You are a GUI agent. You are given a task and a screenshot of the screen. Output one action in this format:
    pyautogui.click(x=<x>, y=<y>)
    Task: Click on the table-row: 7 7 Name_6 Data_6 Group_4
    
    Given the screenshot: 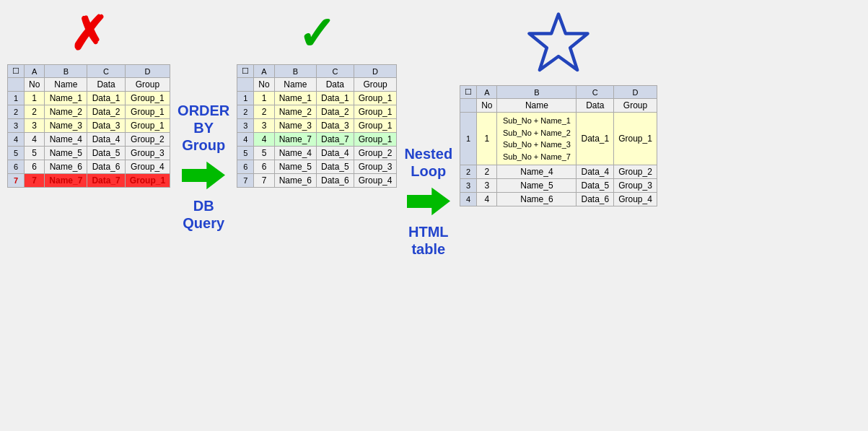 What is the action you would take?
    pyautogui.click(x=317, y=180)
    